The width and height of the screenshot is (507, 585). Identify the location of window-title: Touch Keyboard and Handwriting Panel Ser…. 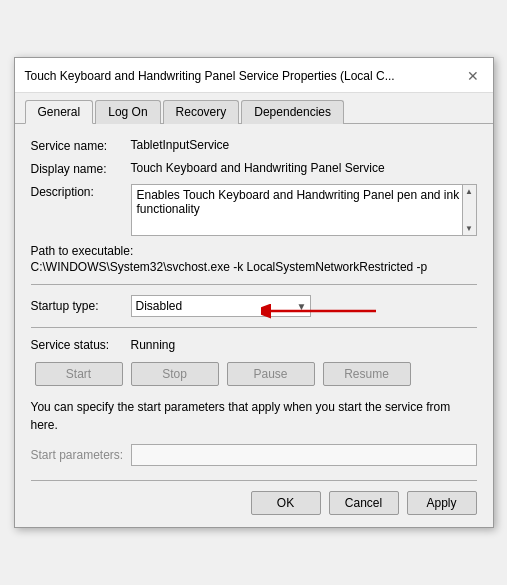
(210, 76).